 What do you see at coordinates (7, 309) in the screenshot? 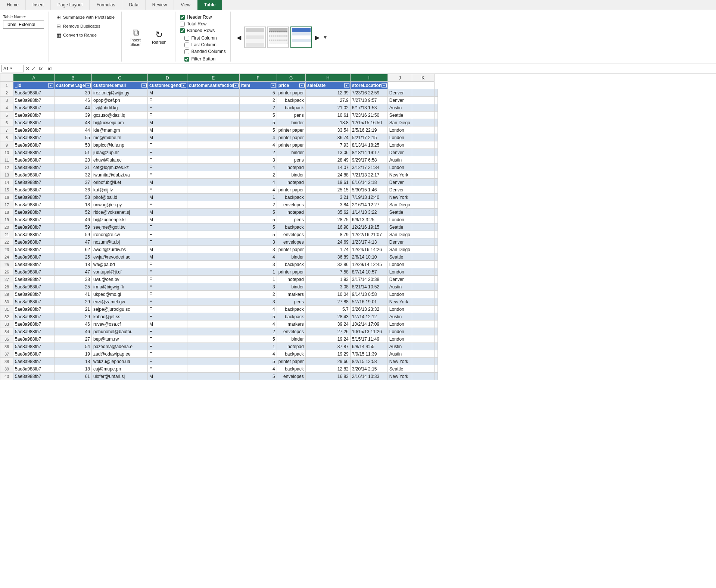
I see `row-header-31: 31` at bounding box center [7, 309].